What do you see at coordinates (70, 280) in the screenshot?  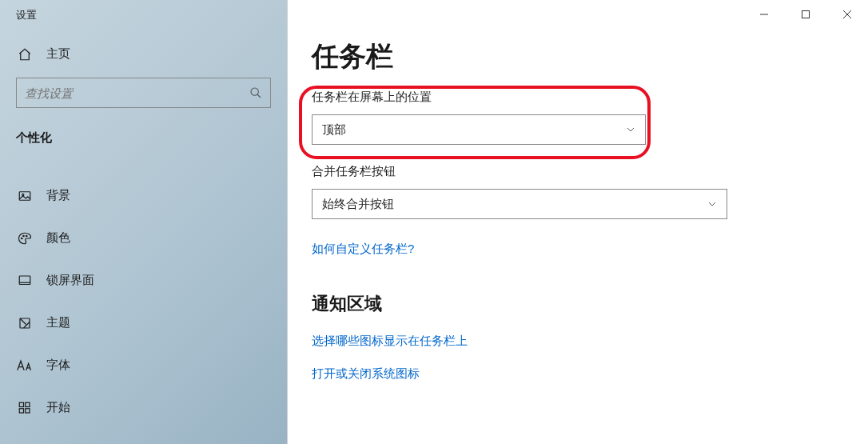 I see `sidebar-item-label: 锁屏界面` at bounding box center [70, 280].